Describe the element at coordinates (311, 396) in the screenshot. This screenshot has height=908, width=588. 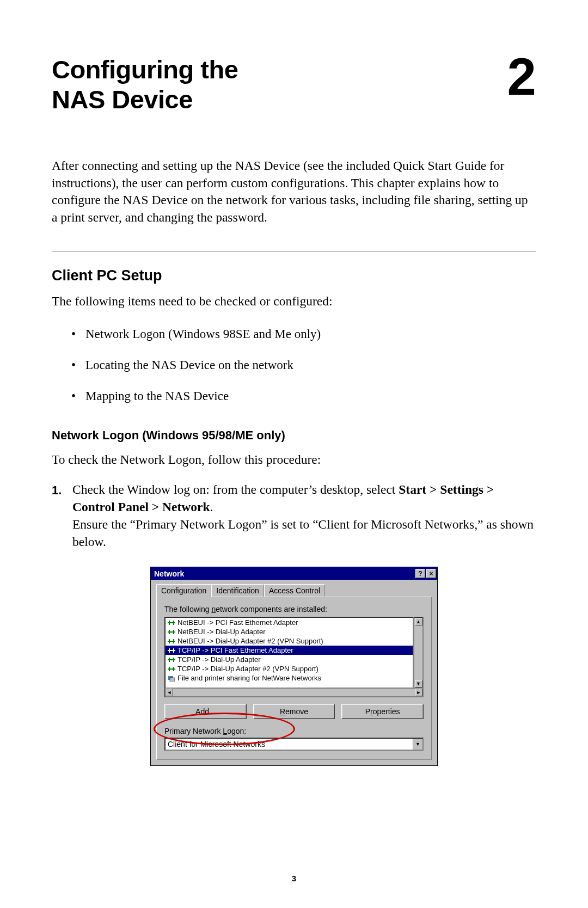
I see `list-item: Mapping to the NAS Device` at that location.